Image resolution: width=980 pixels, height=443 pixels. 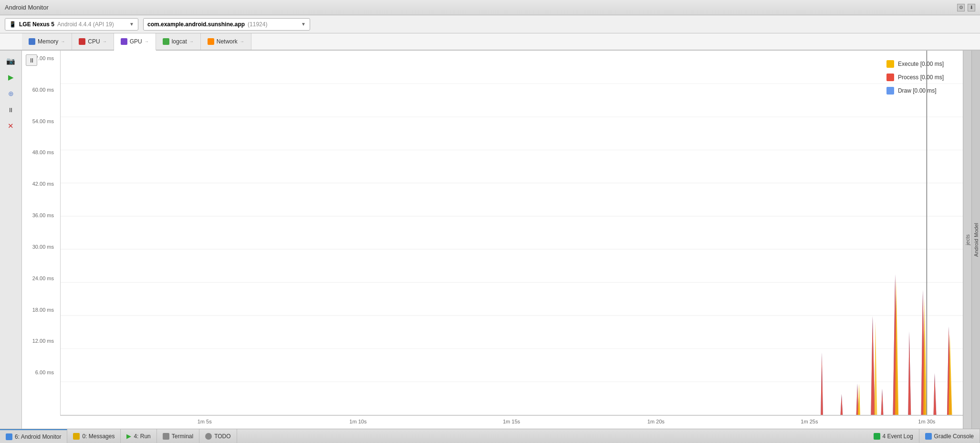 What do you see at coordinates (11, 77) in the screenshot?
I see `run-button: ▶` at bounding box center [11, 77].